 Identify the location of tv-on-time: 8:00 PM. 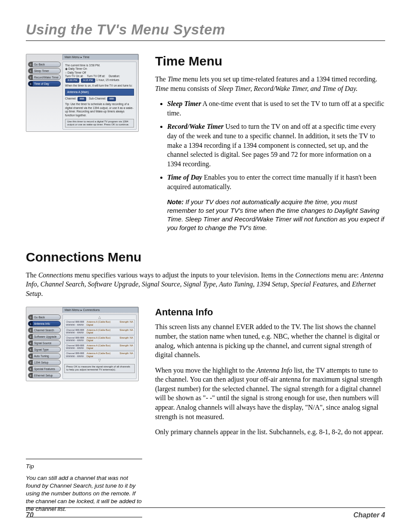
(72, 81).